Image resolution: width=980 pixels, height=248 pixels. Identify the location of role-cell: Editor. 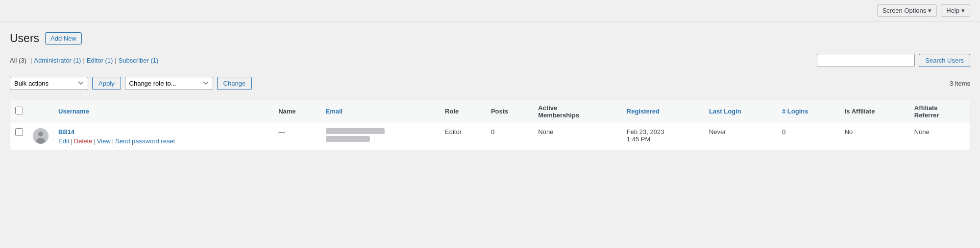
(463, 136).